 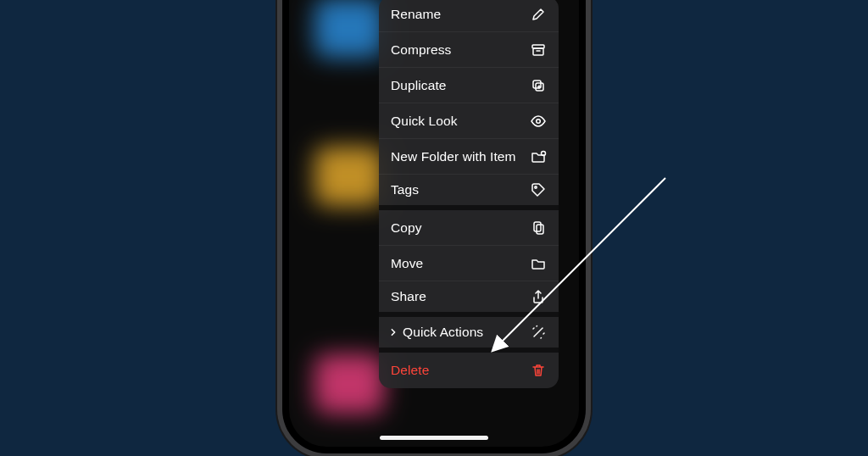 What do you see at coordinates (460, 86) in the screenshot?
I see `menu-item-label: Duplicate` at bounding box center [460, 86].